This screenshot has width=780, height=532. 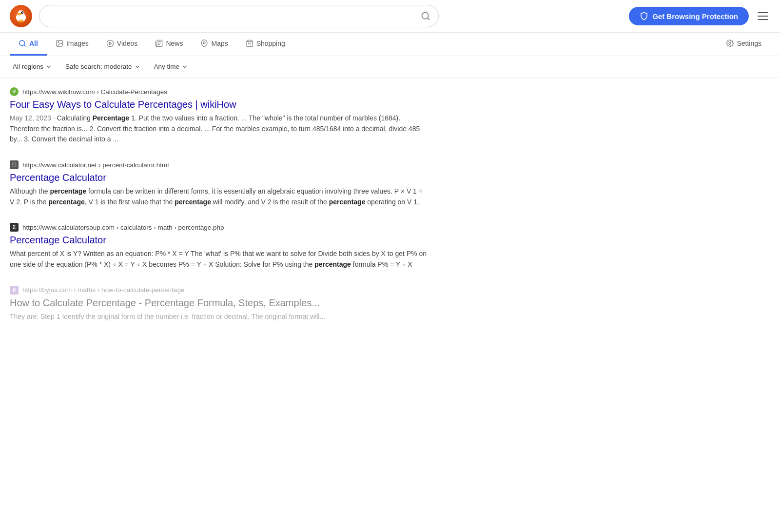 What do you see at coordinates (72, 44) in the screenshot?
I see `tab-images: Images` at bounding box center [72, 44].